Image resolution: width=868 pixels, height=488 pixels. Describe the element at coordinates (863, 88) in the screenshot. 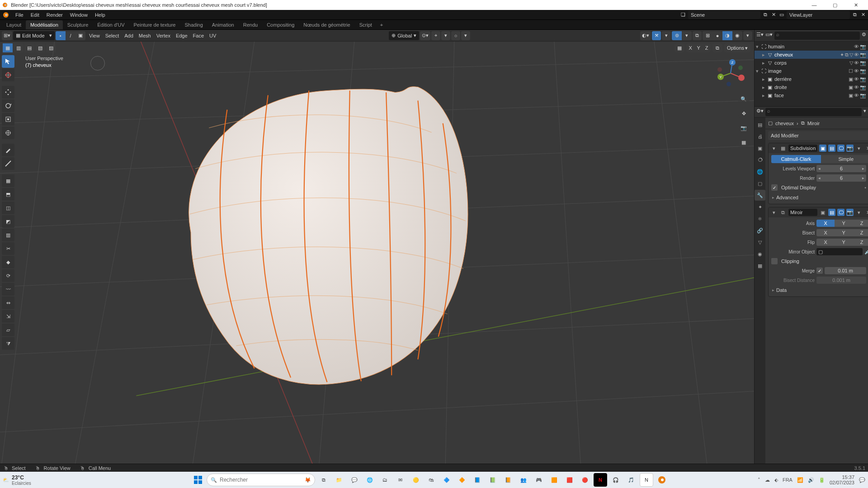

I see `outliner-toggle-icon: 📷` at that location.